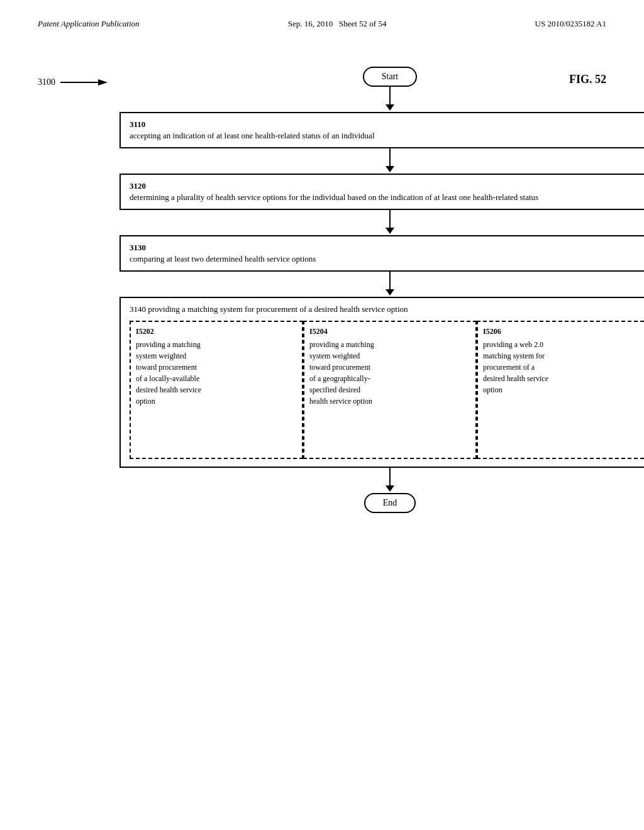 Image resolution: width=644 pixels, height=830 pixels. I want to click on box-3130-text: comparing at least two determined health…, so click(223, 259).